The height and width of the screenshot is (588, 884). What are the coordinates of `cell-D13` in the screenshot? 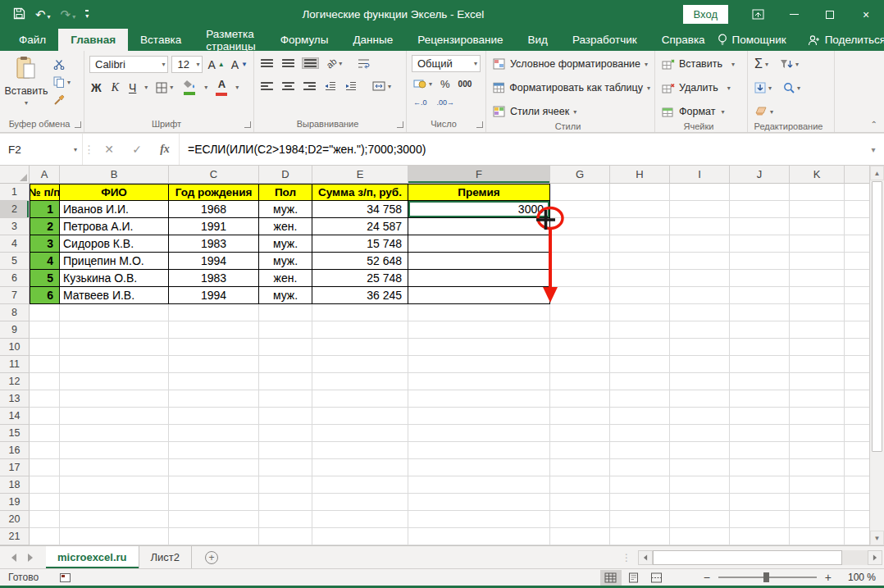 It's located at (285, 399).